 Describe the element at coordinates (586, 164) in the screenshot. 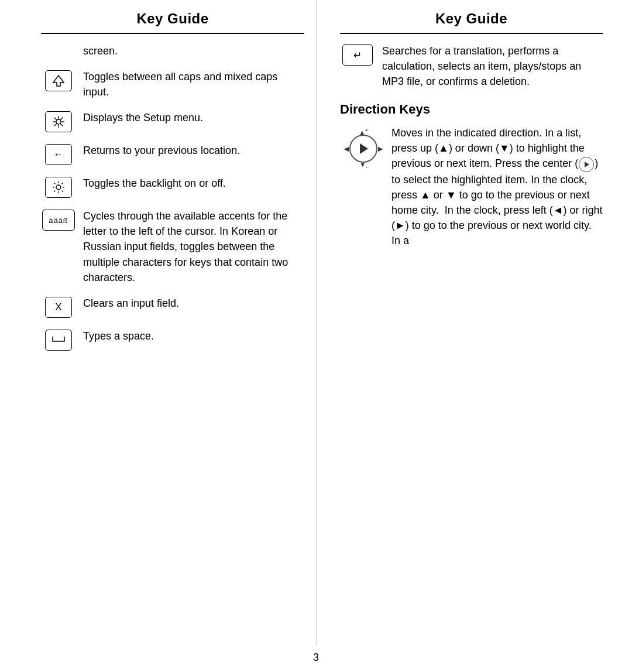

I see `inline-center-icon` at that location.